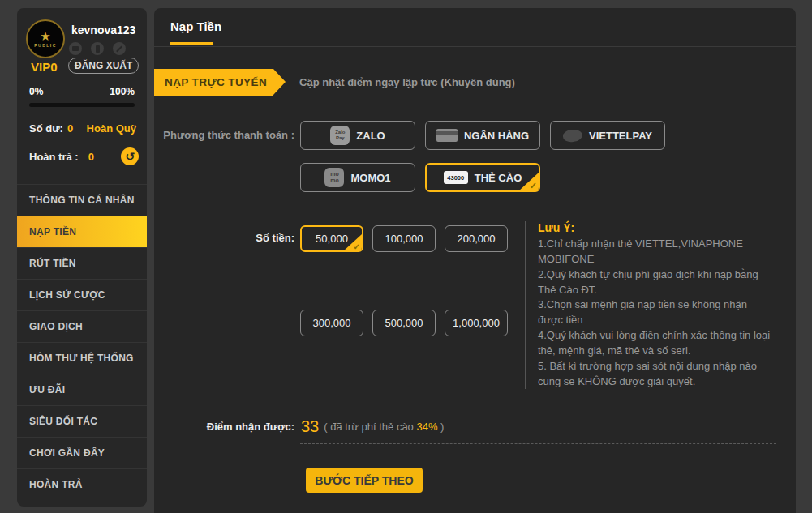 This screenshot has height=513, width=812. Describe the element at coordinates (224, 163) in the screenshot. I see `payment-method-label: Phương thức thanh toán :` at that location.